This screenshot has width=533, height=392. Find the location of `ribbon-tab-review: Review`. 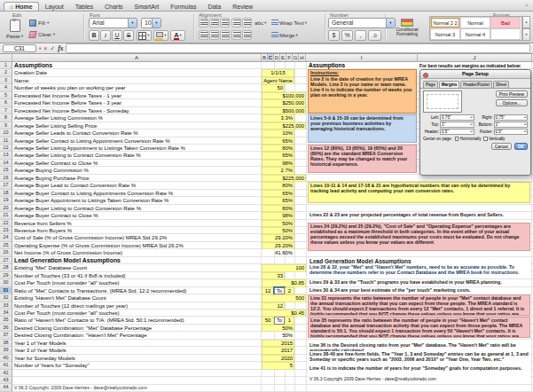

ribbon-tab-review: Review is located at coordinates (243, 7).